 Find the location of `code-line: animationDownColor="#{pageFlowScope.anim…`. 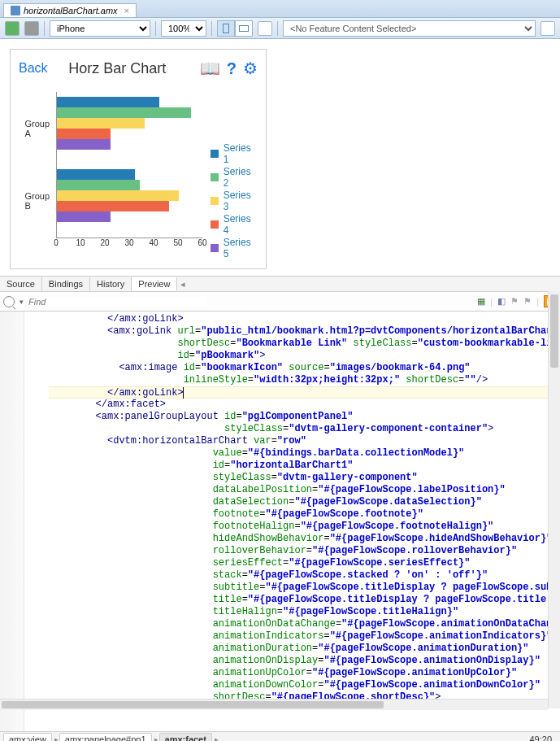

code-line: animationDownColor="#{pageFlowScope.anim… is located at coordinates (304, 685).